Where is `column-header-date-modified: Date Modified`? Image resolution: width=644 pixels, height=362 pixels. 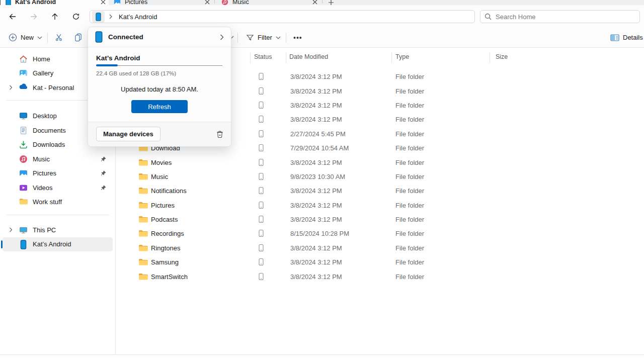
column-header-date-modified: Date Modified is located at coordinates (309, 57).